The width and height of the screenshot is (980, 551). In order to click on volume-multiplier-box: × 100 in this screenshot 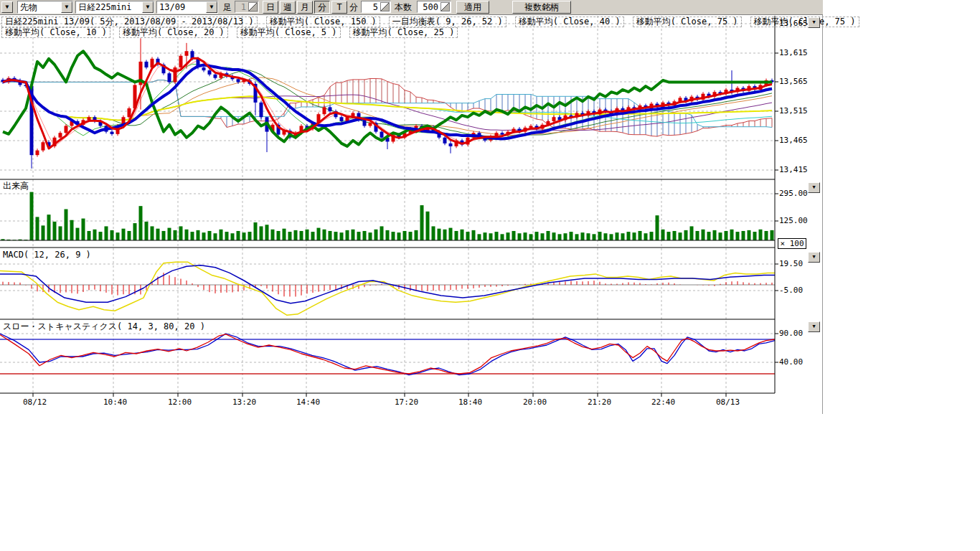, I will do `click(792, 244)`.